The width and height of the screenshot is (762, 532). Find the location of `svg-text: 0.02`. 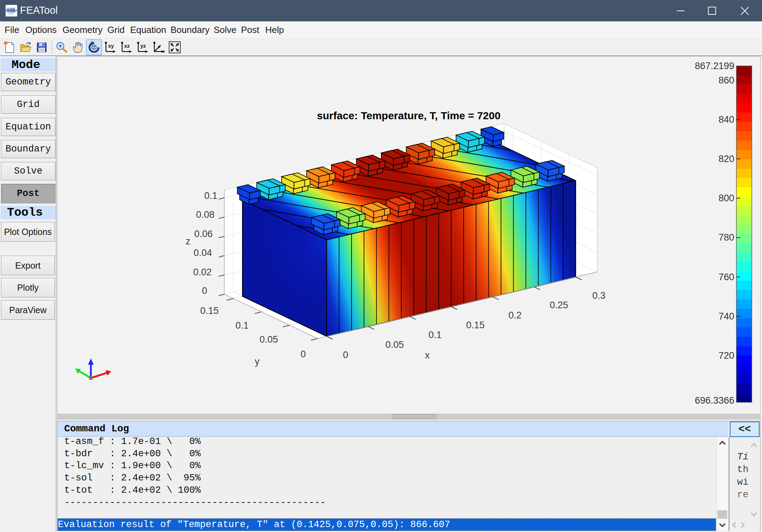

svg-text: 0.02 is located at coordinates (203, 272).